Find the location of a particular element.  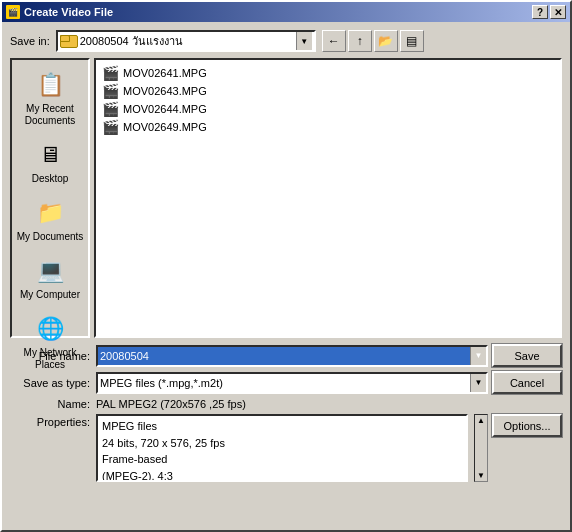

my-computer-label: My Computer is located at coordinates (50, 295).